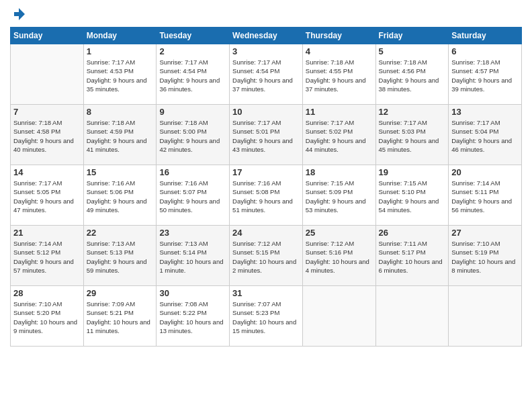 This screenshot has height=411, width=532. What do you see at coordinates (412, 195) in the screenshot?
I see `calendar-cell: 19Sunrise: 7:15 AMSunset: 5:10 PMDayligh…` at bounding box center [412, 195].